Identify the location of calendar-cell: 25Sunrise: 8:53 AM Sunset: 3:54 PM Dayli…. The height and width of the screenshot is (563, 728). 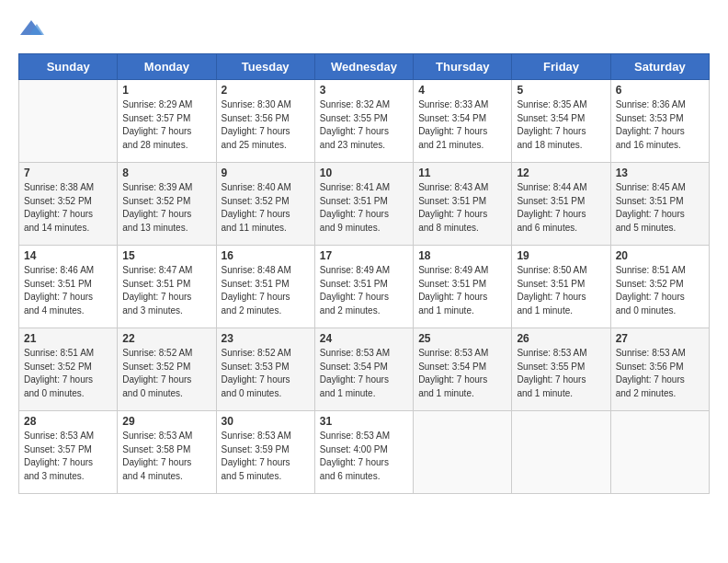
(463, 370).